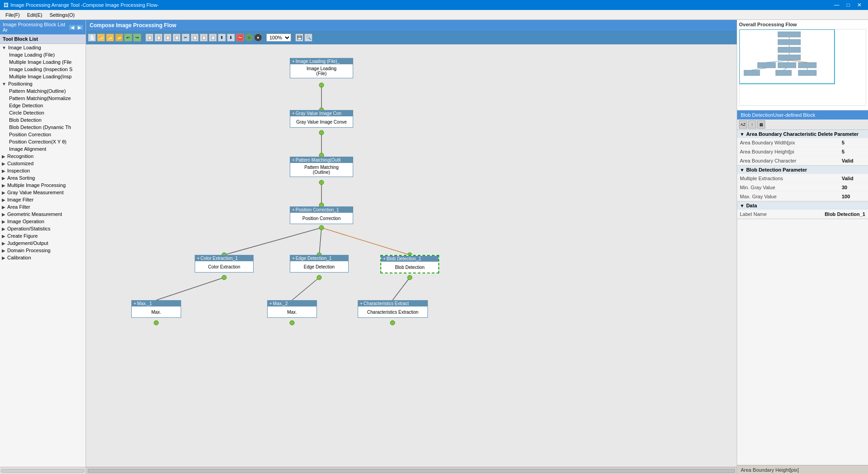 Image resolution: width=868 pixels, height=474 pixels. I want to click on toolbar-redo: ↪, so click(137, 38).